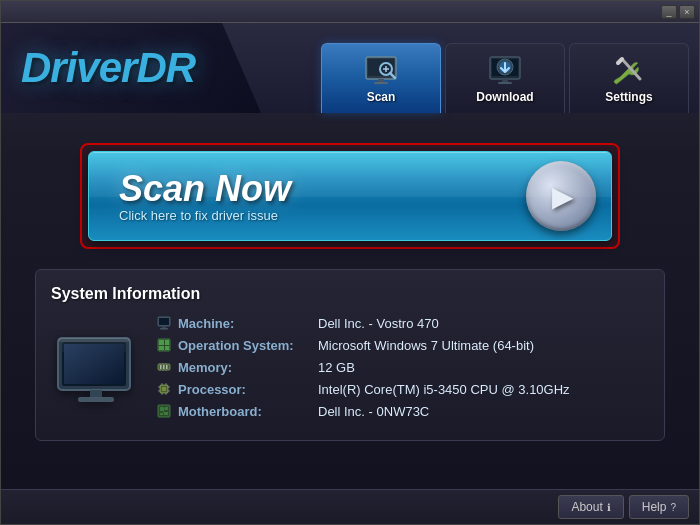  Describe the element at coordinates (96, 370) in the screenshot. I see `computer-icon` at that location.